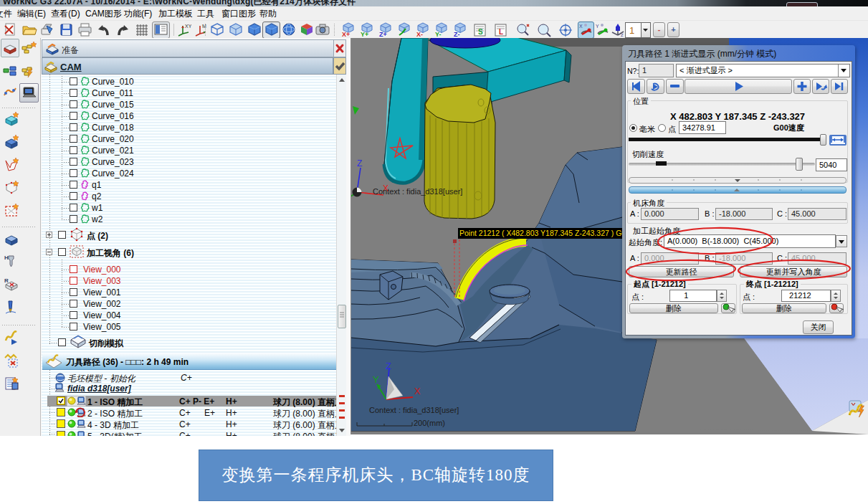  Describe the element at coordinates (204, 26) in the screenshot. I see `svg-text: M` at that location.